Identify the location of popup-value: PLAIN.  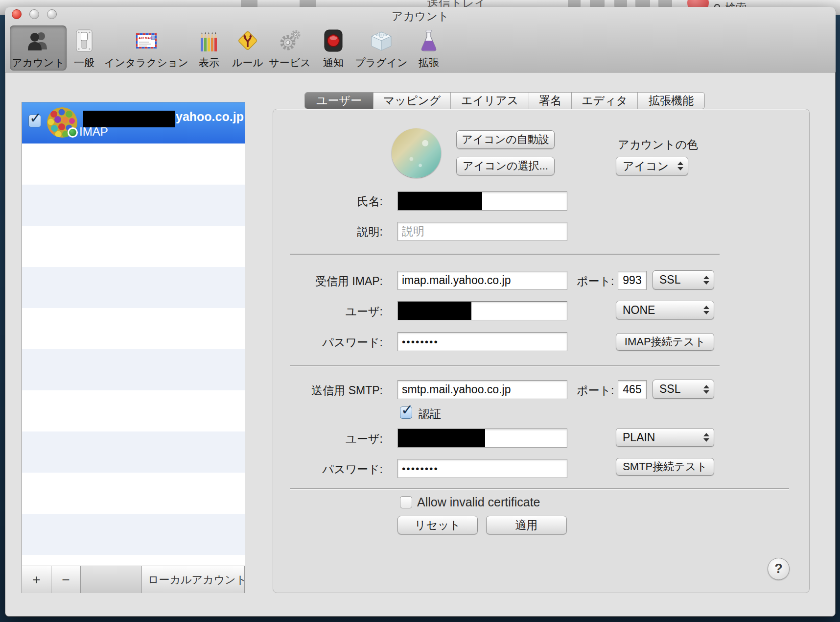
(639, 438).